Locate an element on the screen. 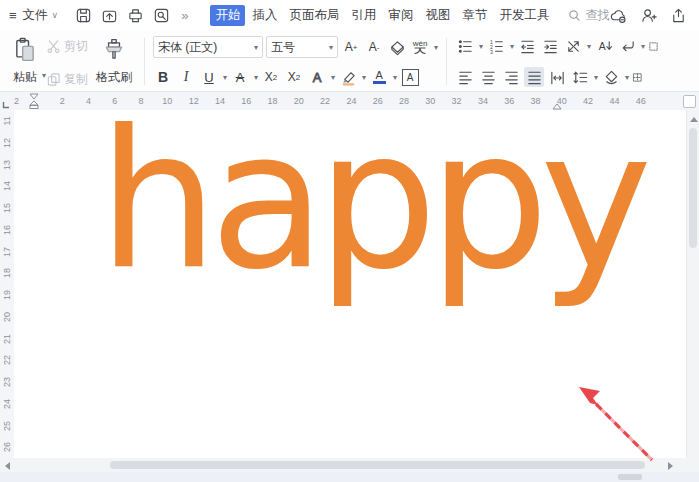 This screenshot has height=482, width=699. ribbon-tab: 开发工具 is located at coordinates (524, 16).